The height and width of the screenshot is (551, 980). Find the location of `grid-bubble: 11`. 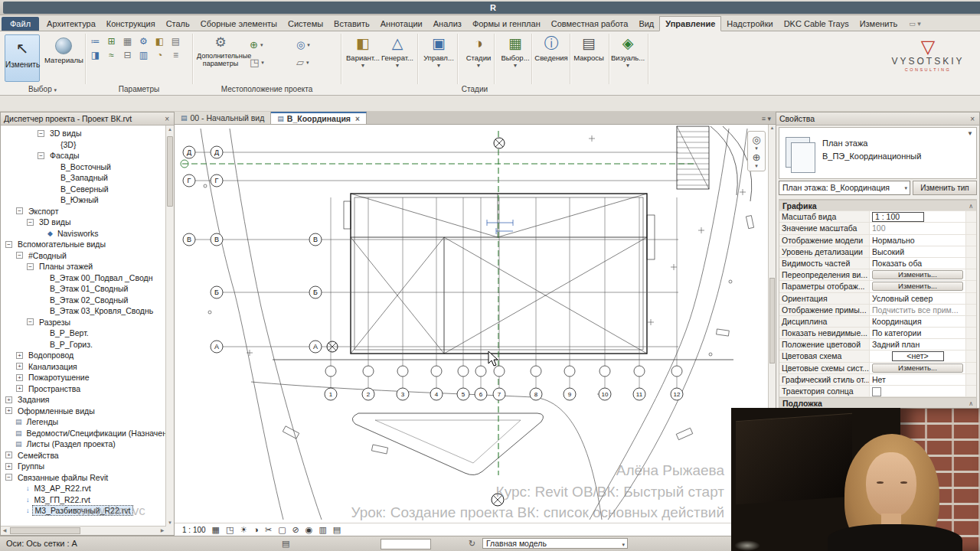

grid-bubble: 11 is located at coordinates (639, 394).